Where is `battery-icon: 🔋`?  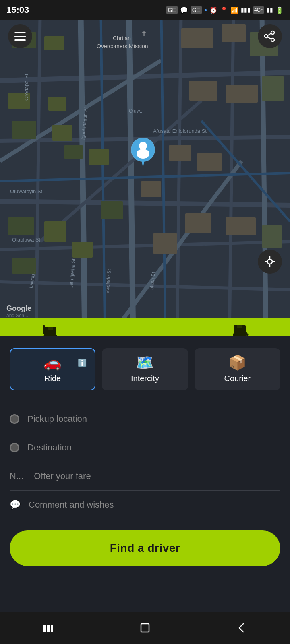 battery-icon: 🔋 is located at coordinates (280, 10).